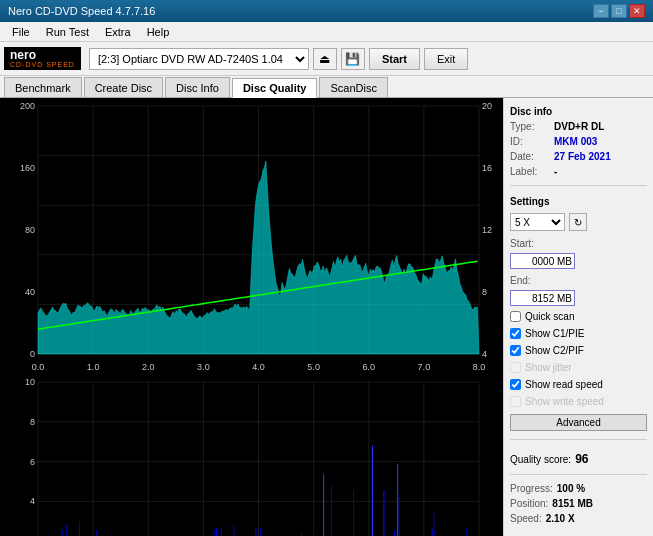 The width and height of the screenshot is (653, 536). What do you see at coordinates (578, 334) in the screenshot?
I see `show-c1pie-row: Show C1/PIE` at bounding box center [578, 334].